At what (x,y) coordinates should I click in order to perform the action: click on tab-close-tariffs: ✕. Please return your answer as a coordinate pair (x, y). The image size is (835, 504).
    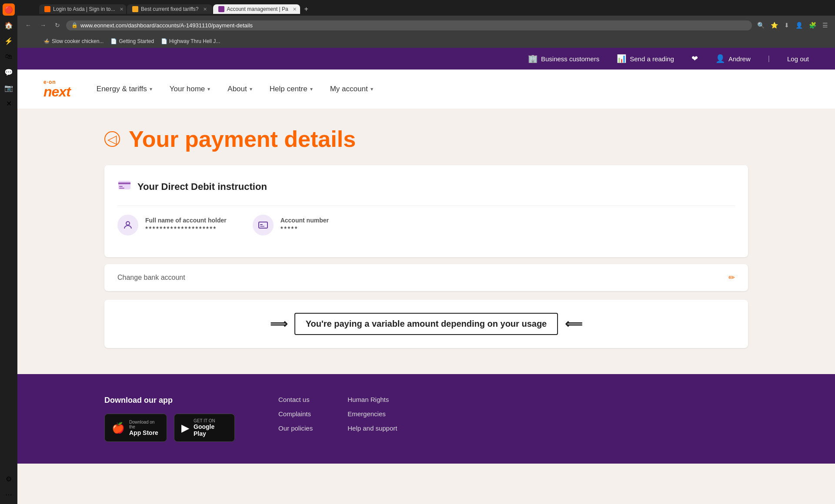
    Looking at the image, I should click on (205, 10).